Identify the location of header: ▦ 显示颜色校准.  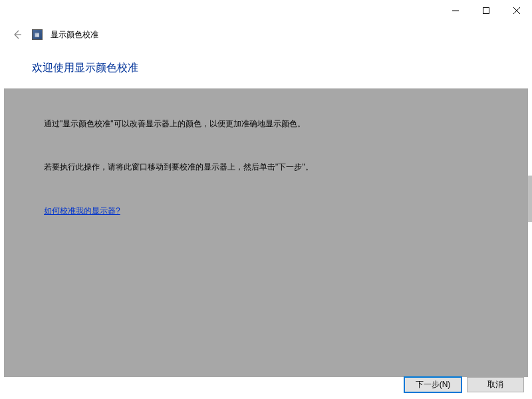
(266, 36).